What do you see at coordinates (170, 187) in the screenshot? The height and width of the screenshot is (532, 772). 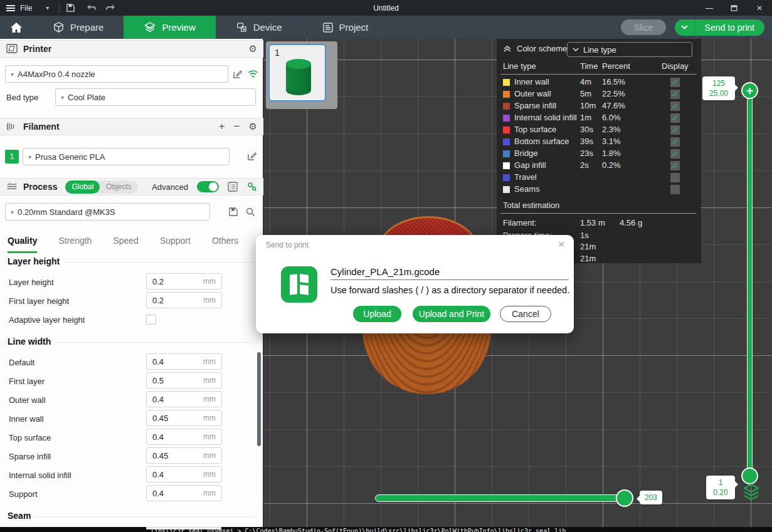 I see `advanced-label: Advanced` at bounding box center [170, 187].